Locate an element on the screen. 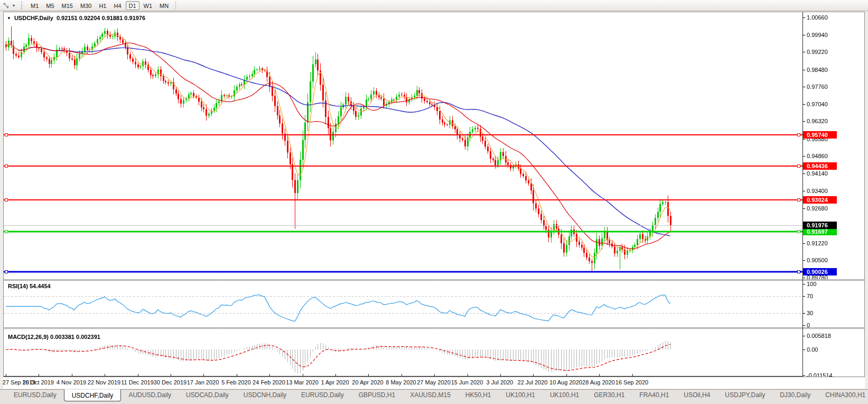 This screenshot has width=868, height=404. tab-uk100-h1-9: UK100,H1 is located at coordinates (521, 396).